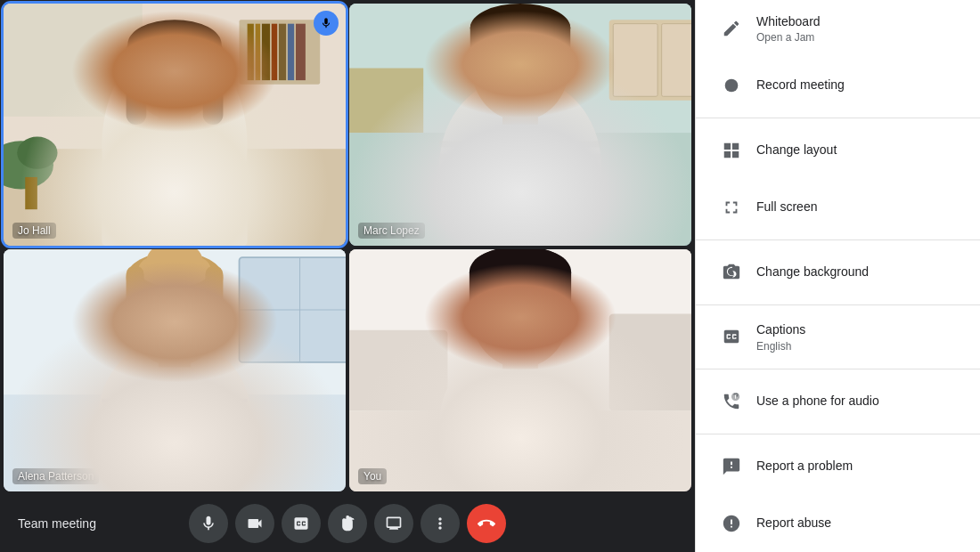  I want to click on more-options-button, so click(440, 524).